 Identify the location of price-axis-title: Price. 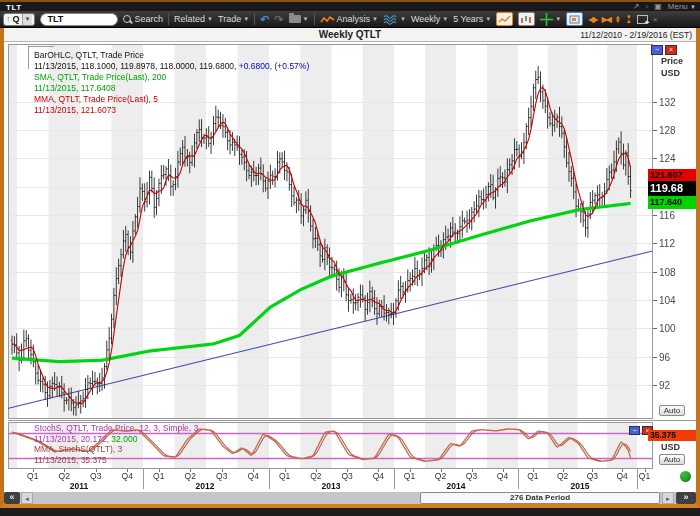
(672, 61).